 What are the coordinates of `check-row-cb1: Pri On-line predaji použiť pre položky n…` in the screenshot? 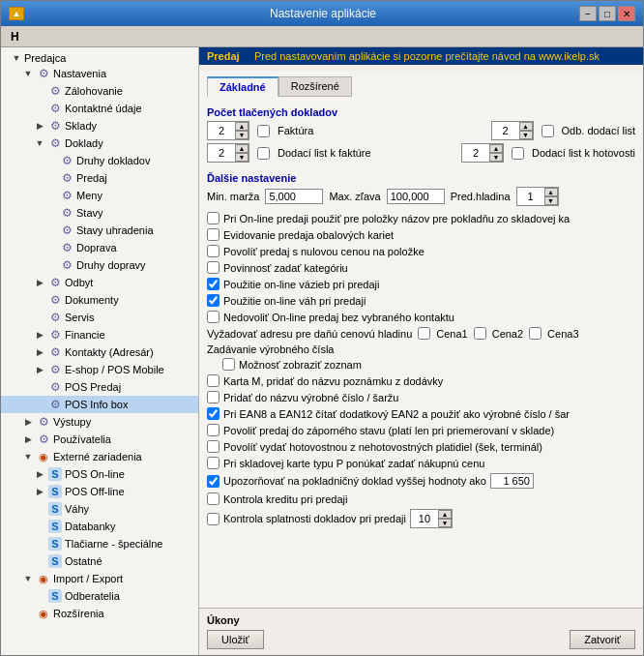 It's located at (422, 219).